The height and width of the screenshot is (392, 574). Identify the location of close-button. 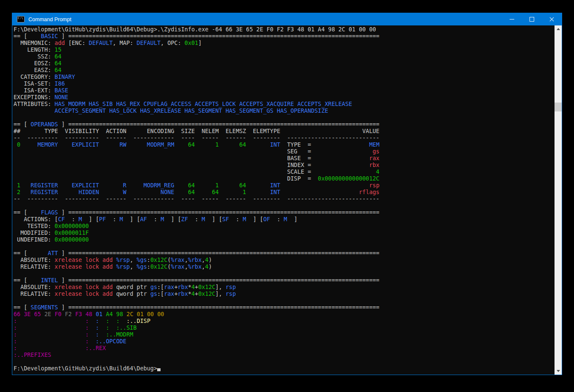
(552, 19).